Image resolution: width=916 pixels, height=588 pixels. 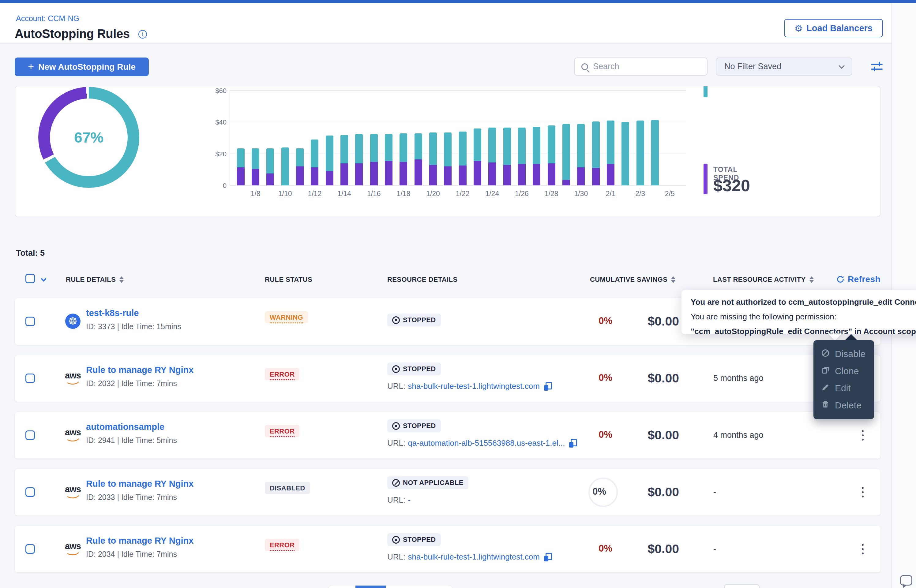 I want to click on stacked-bar-2/3, so click(x=640, y=138).